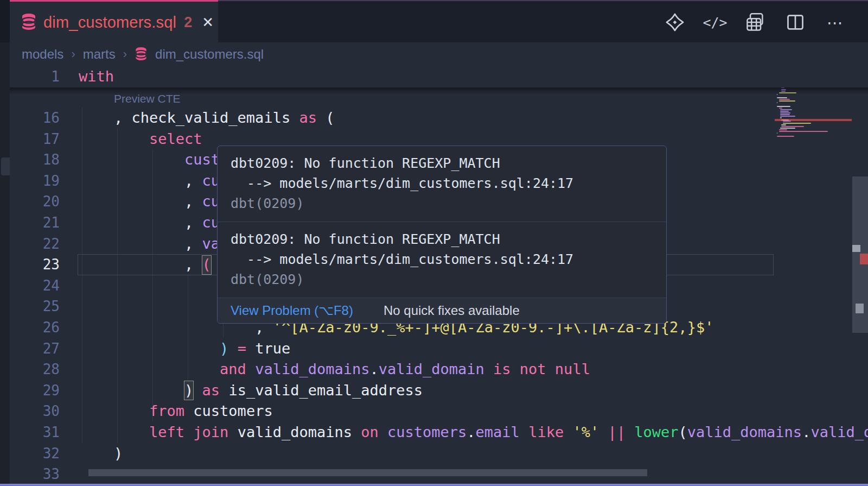 Image resolution: width=868 pixels, height=486 pixels. What do you see at coordinates (184, 349) in the screenshot?
I see `code-line: ) = true` at bounding box center [184, 349].